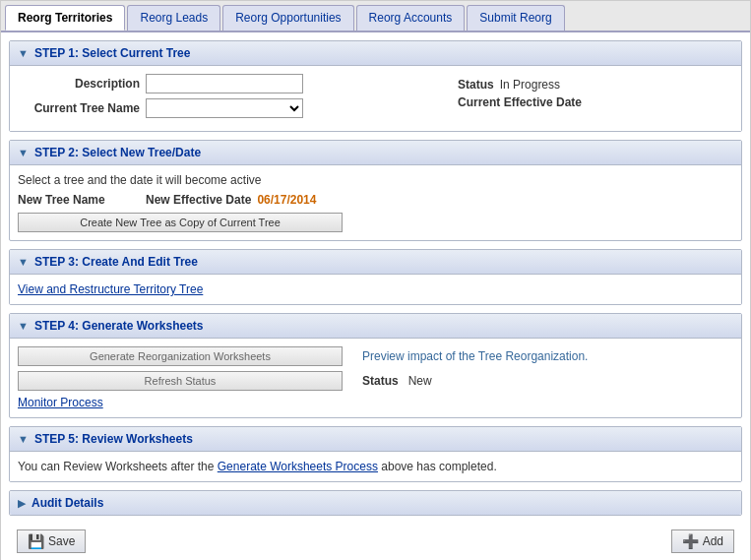 Image resolution: width=751 pixels, height=560 pixels. What do you see at coordinates (376, 503) in the screenshot?
I see `audit-section: ▶ Audit Details` at bounding box center [376, 503].